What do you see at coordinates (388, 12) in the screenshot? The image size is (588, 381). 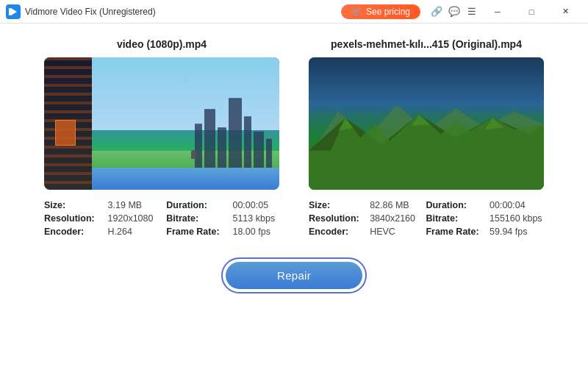 I see `pricing-label: See pricing` at bounding box center [388, 12].